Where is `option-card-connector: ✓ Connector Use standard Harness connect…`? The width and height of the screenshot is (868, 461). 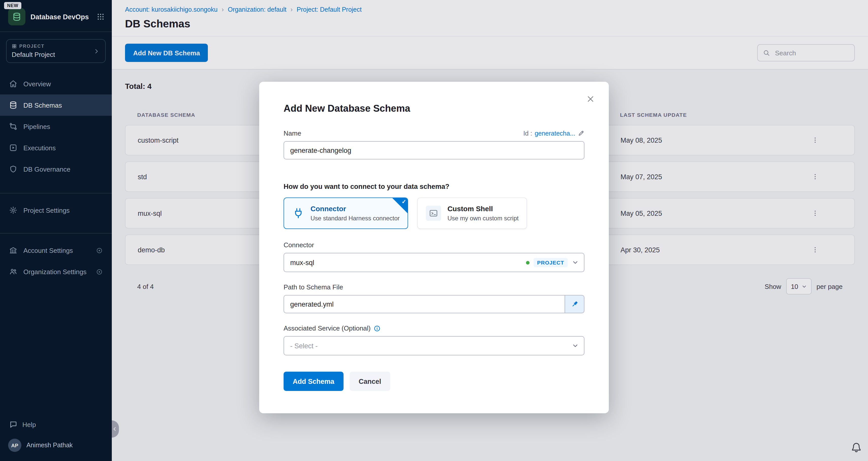 option-card-connector: ✓ Connector Use standard Harness connect… is located at coordinates (346, 213).